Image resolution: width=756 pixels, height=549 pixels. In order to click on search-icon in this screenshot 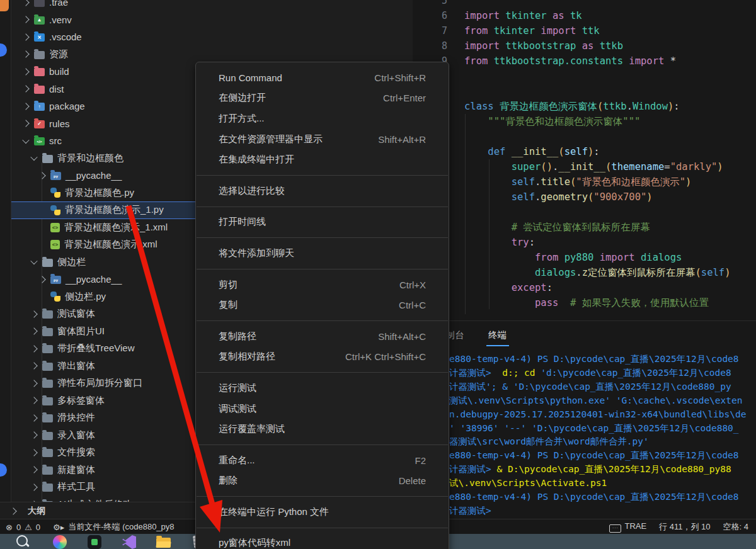, I will do `click(24, 542)`.